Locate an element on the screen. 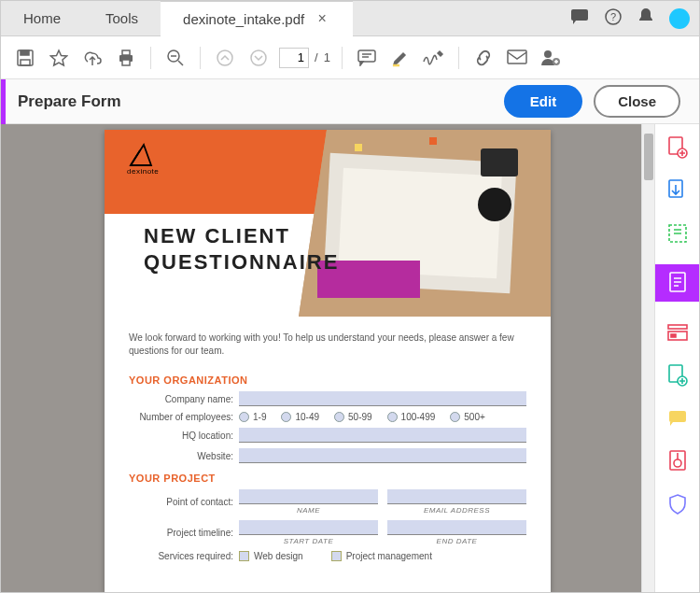 The width and height of the screenshot is (700, 593). comment-bubble-icon is located at coordinates (580, 19).